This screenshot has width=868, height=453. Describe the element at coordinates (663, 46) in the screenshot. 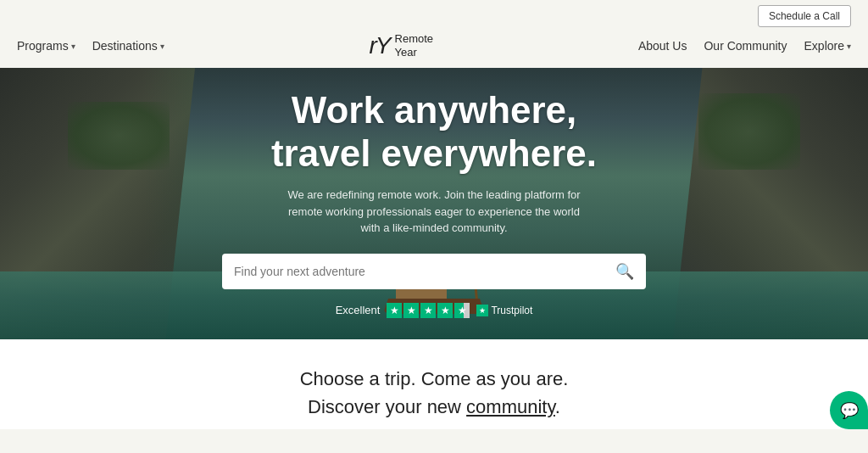

I see `nav-about-us: About Us` at that location.